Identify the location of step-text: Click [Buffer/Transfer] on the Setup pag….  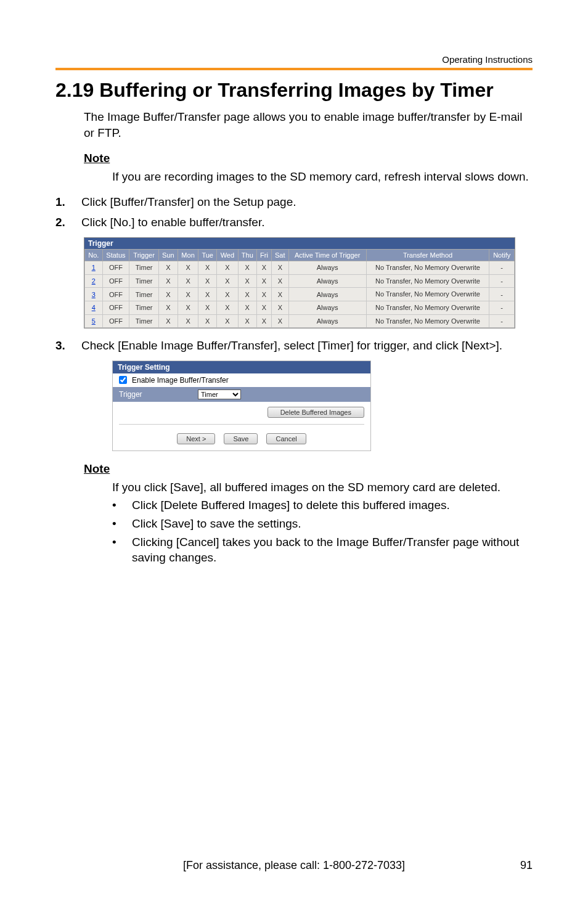
(307, 202).